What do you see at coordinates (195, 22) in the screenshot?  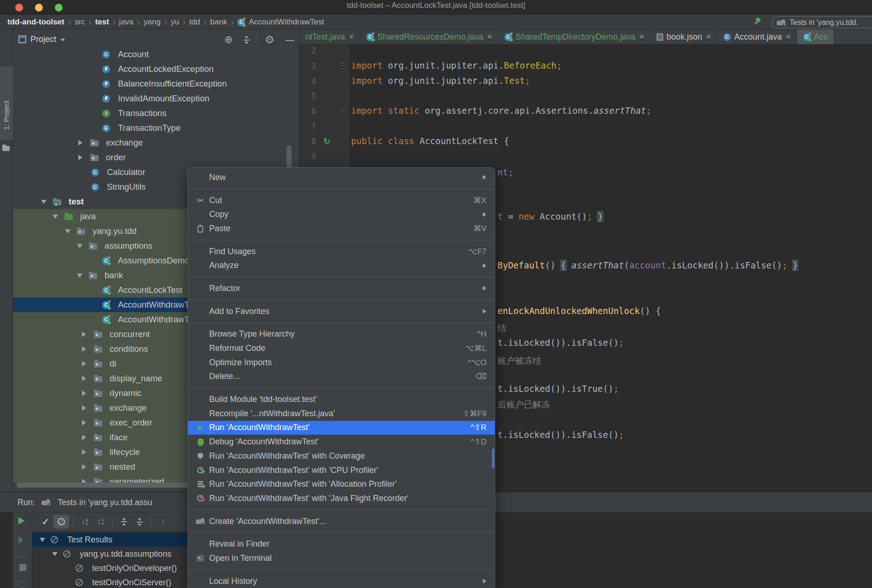 I see `breadcrumb-item: tdd` at bounding box center [195, 22].